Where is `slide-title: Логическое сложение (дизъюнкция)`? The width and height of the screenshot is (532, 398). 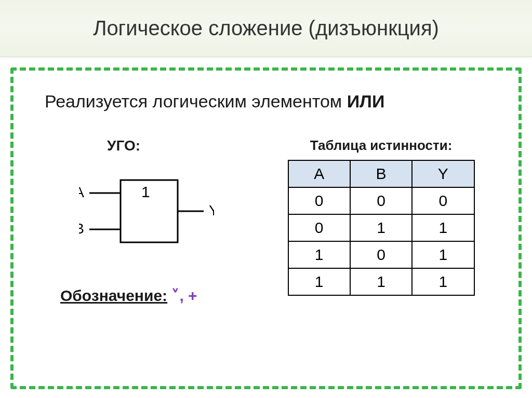 slide-title: Логическое сложение (дизъюнкция) is located at coordinates (266, 28).